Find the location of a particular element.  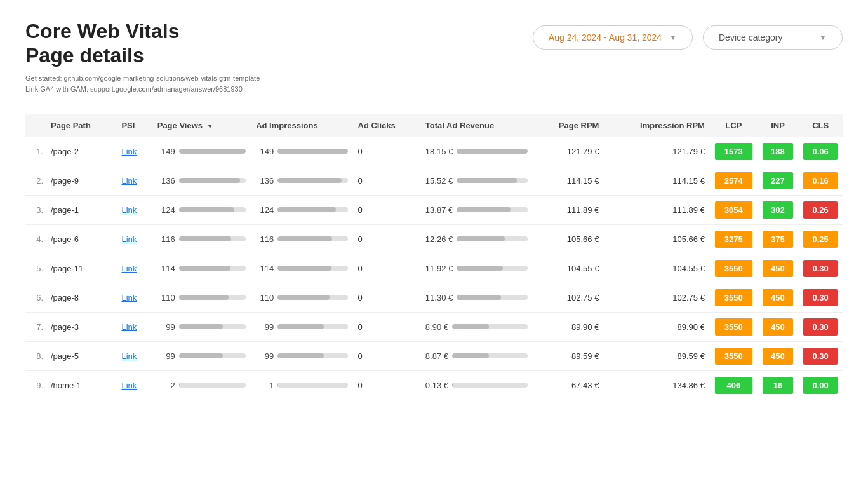

row-impression-rpm: 134.86 € is located at coordinates (657, 385).